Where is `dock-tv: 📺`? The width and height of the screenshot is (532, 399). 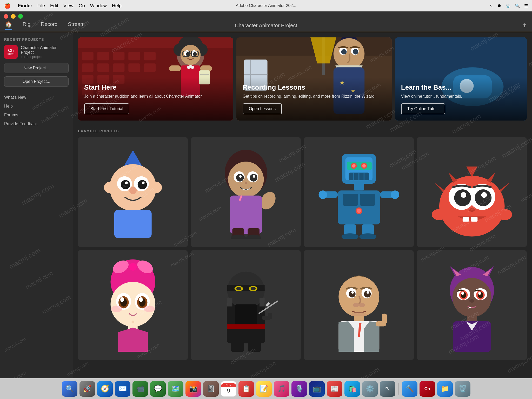 dock-tv: 📺 is located at coordinates (317, 389).